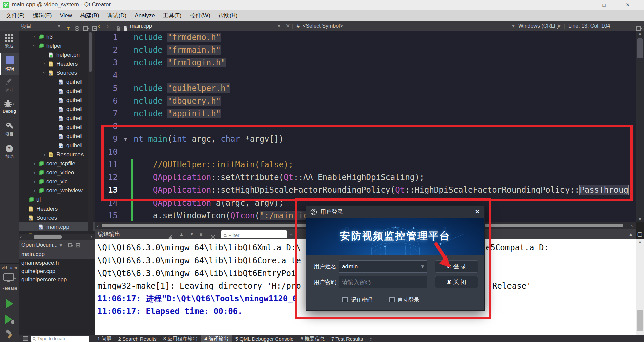 Image resolution: width=644 pixels, height=342 pixels. What do you see at coordinates (559, 26) in the screenshot?
I see `encoding-dropdown-icon: ▾` at bounding box center [559, 26].